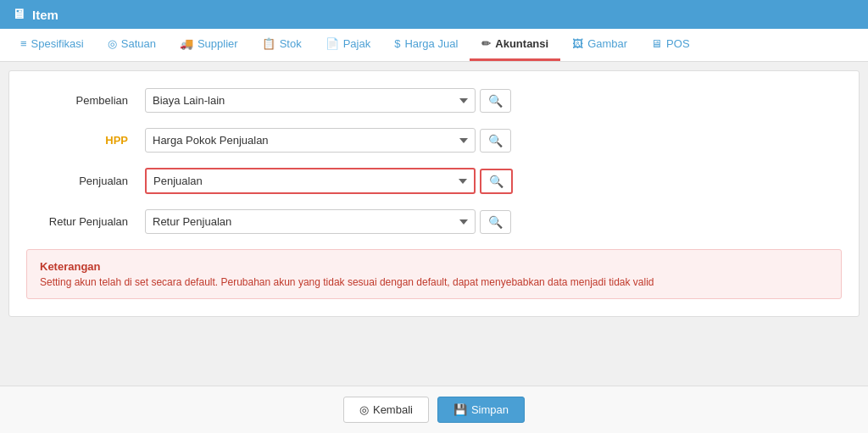 This screenshot has height=433, width=868. Describe the element at coordinates (209, 45) in the screenshot. I see `tab-supplier: 🚚 Supplier` at that location.